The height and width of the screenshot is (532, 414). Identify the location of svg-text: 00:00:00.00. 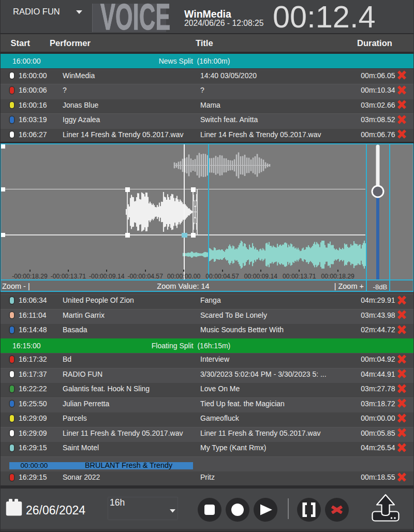
(184, 276).